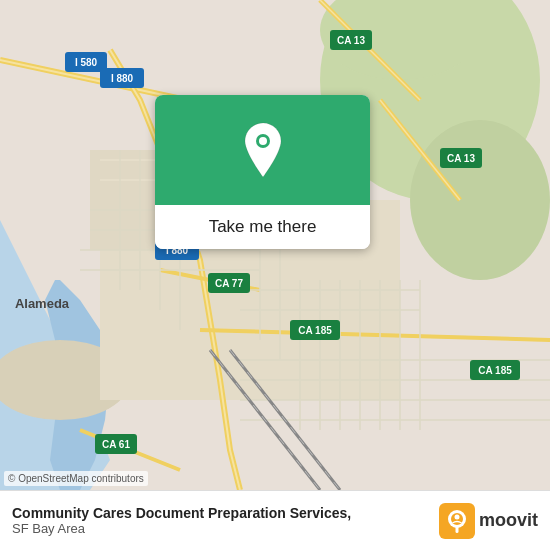  What do you see at coordinates (508, 520) in the screenshot?
I see `moovit-text: moovit` at bounding box center [508, 520].